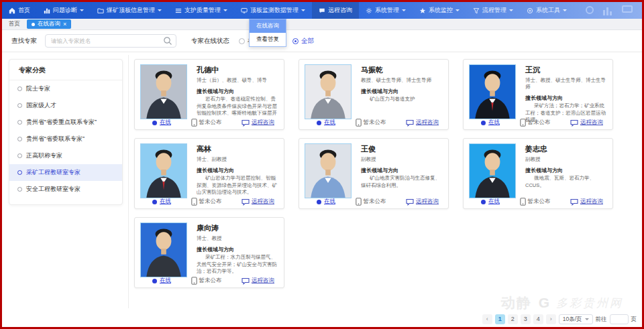 This screenshot has width=644, height=329. I want to click on chat-bubble-icon, so click(246, 281).